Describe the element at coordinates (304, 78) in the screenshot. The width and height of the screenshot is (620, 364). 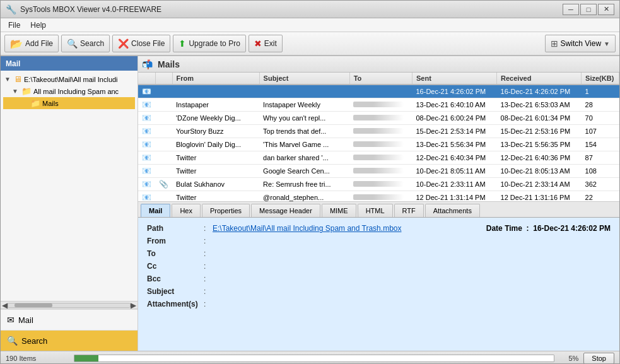
I see `col-subject: Subject` at that location.